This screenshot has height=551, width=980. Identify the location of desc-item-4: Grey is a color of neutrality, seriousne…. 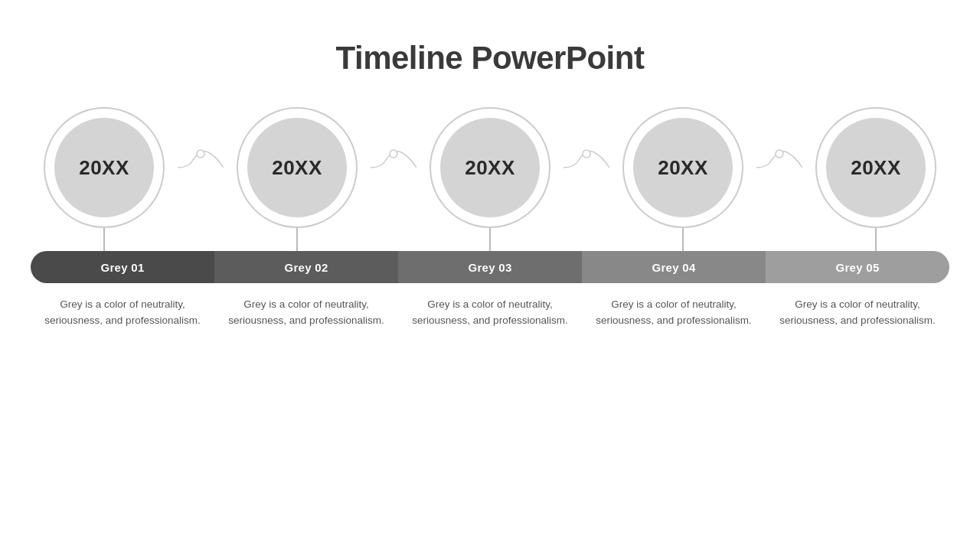
(674, 313).